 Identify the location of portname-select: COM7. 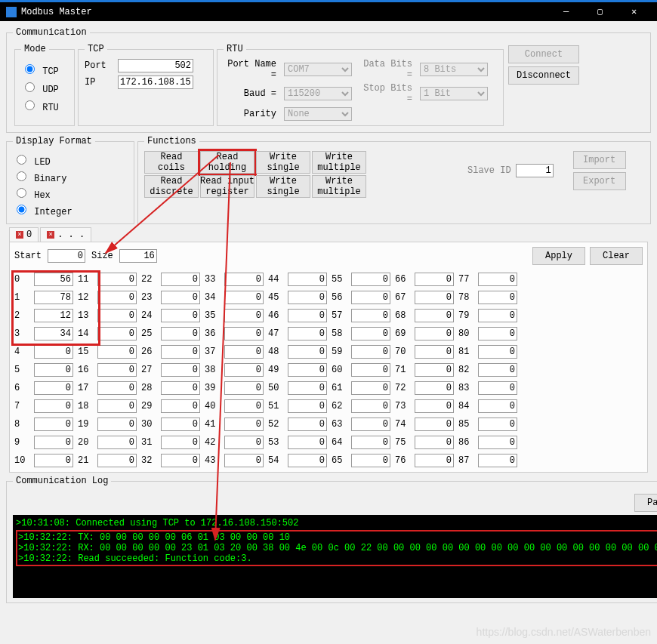
(318, 69).